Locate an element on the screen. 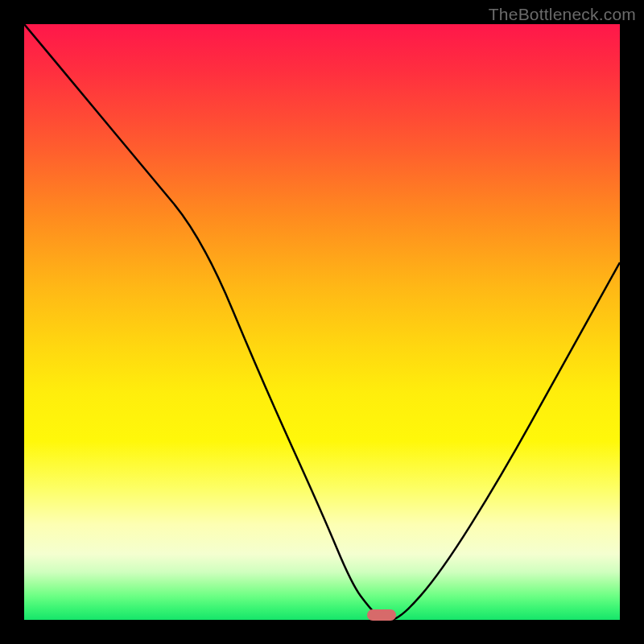 The height and width of the screenshot is (644, 644). watermark-text: TheBottleneck.com is located at coordinates (562, 14).